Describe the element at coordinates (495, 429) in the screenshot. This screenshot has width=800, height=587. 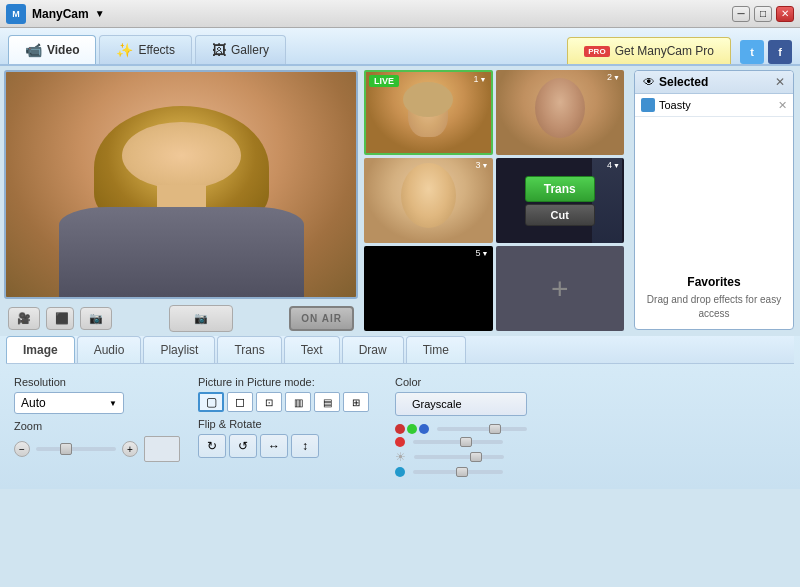
I see `rgb-slider-thumb` at that location.